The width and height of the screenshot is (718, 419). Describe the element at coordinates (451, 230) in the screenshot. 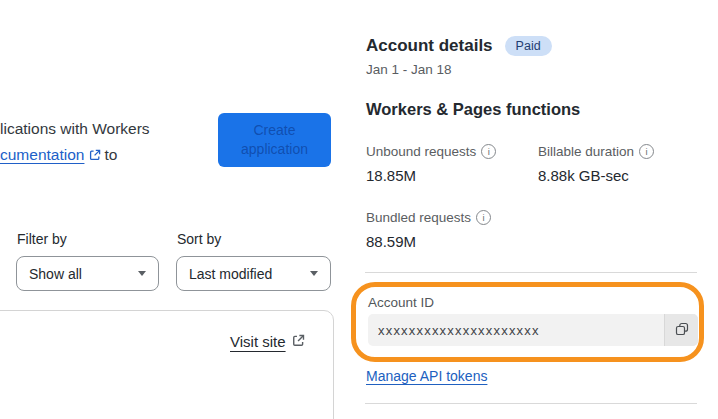

I see `stat-bundled-requests: Bundled requests 88.59M` at that location.